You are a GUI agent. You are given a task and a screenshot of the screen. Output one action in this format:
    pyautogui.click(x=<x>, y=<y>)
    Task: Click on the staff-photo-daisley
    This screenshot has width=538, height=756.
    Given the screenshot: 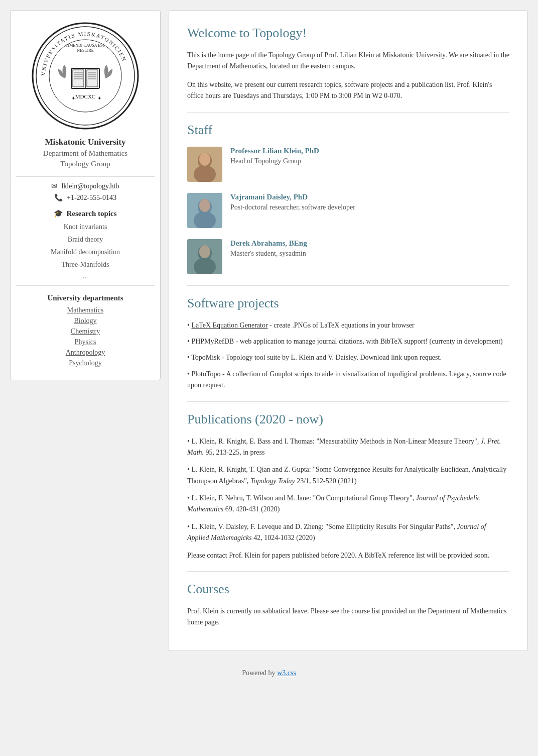 What is the action you would take?
    pyautogui.click(x=205, y=210)
    